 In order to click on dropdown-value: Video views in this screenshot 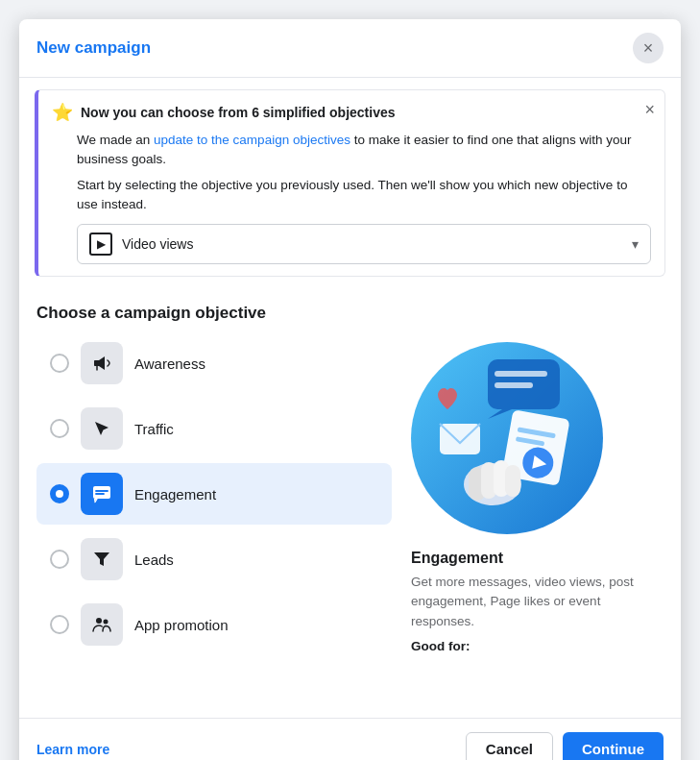, I will do `click(157, 244)`.